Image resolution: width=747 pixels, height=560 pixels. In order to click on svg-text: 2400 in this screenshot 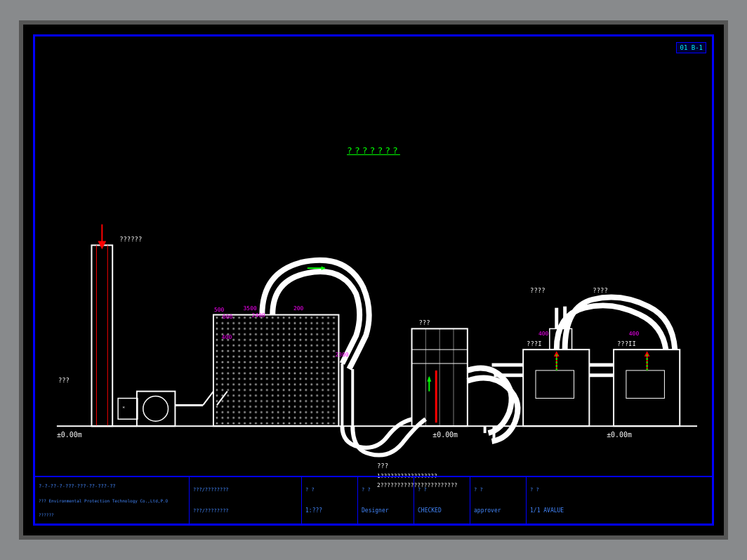, I will do `click(258, 316)`.